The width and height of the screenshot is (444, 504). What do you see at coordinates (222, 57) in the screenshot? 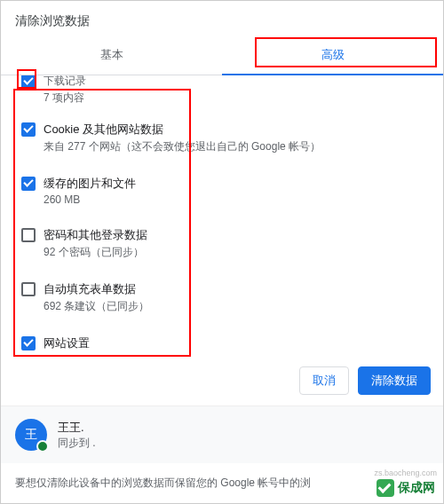
I see `tabs: 基本 高级` at bounding box center [222, 57].